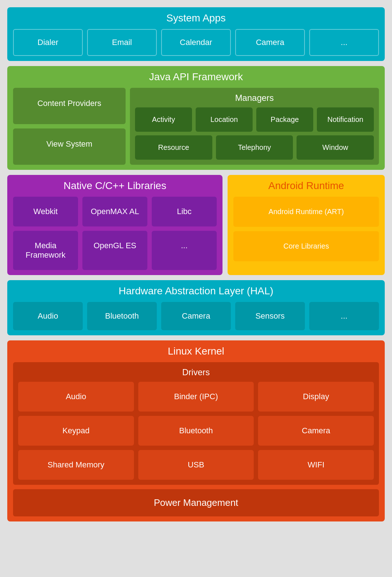  Describe the element at coordinates (270, 316) in the screenshot. I see `hal-sensors: Sensors` at that location.